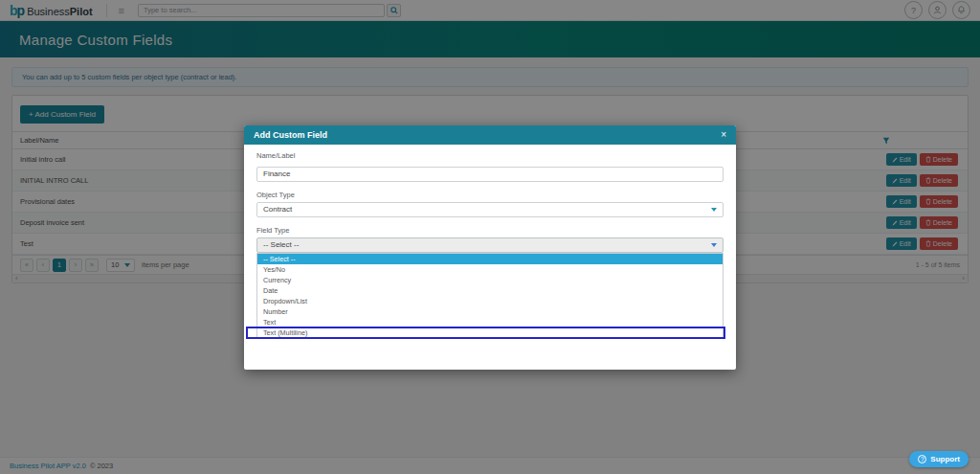 The image size is (980, 474). What do you see at coordinates (486, 333) in the screenshot?
I see `annotation-highlight-box` at bounding box center [486, 333].